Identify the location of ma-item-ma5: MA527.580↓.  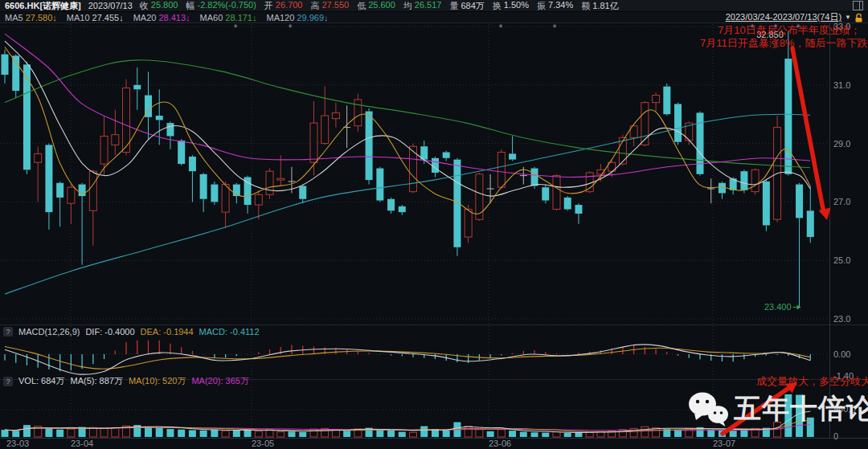
(31, 18).